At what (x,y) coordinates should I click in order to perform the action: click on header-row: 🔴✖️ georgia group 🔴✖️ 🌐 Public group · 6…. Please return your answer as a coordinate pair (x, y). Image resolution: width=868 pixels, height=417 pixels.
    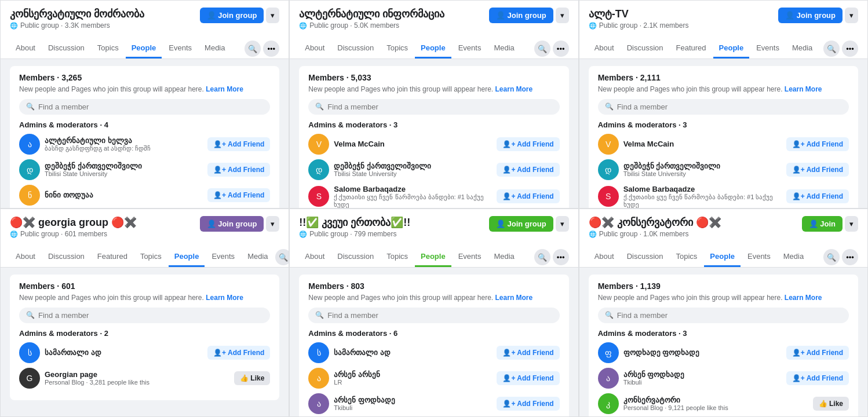
    Looking at the image, I should click on (145, 232).